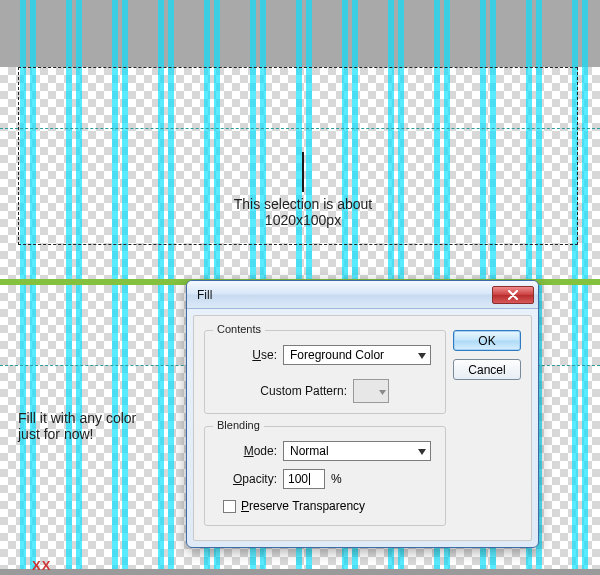 This screenshot has width=600, height=575. Describe the element at coordinates (371, 391) in the screenshot. I see `custom-pattern-picker` at that location.